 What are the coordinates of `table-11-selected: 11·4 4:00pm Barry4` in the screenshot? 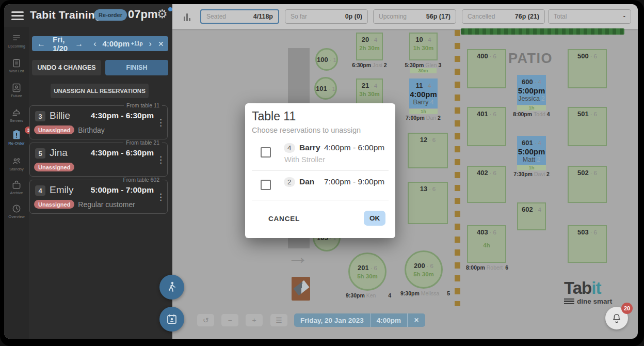 It's located at (423, 93).